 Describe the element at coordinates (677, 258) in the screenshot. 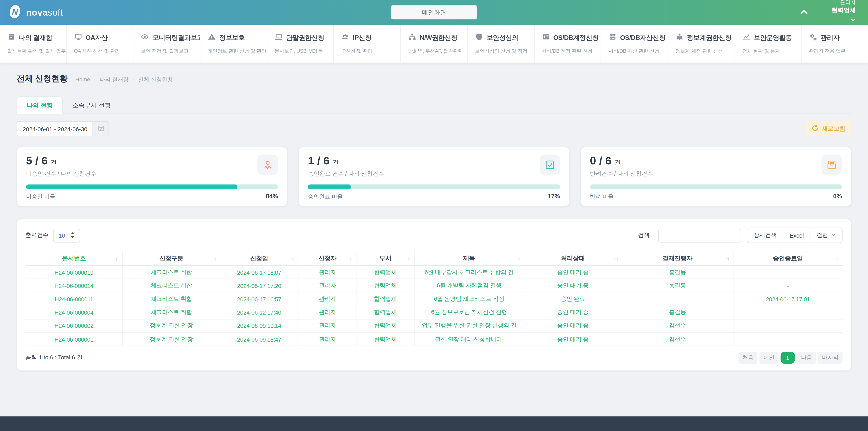

I see `column-header-7: 결재진행자↑↓` at that location.